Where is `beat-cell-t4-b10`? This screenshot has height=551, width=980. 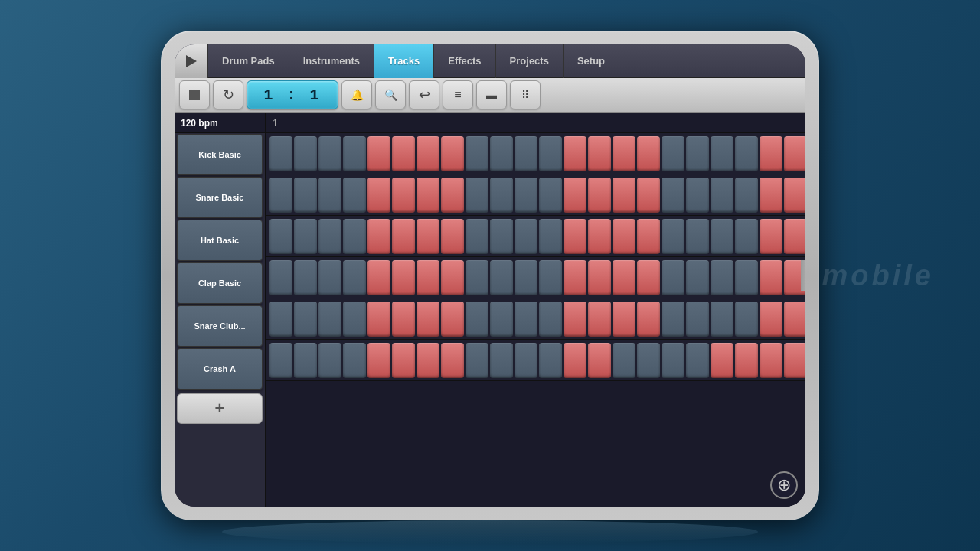
beat-cell-t4-b10 is located at coordinates (526, 319).